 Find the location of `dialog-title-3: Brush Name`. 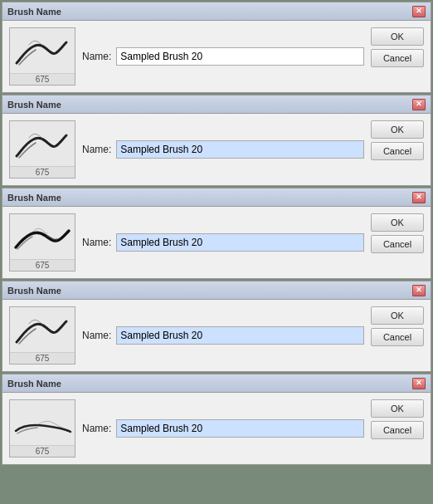

dialog-title-3: Brush Name is located at coordinates (35, 198).